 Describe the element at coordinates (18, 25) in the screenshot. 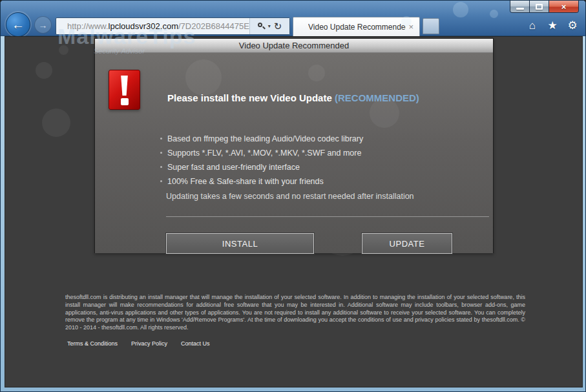

I see `back-button: ←` at that location.